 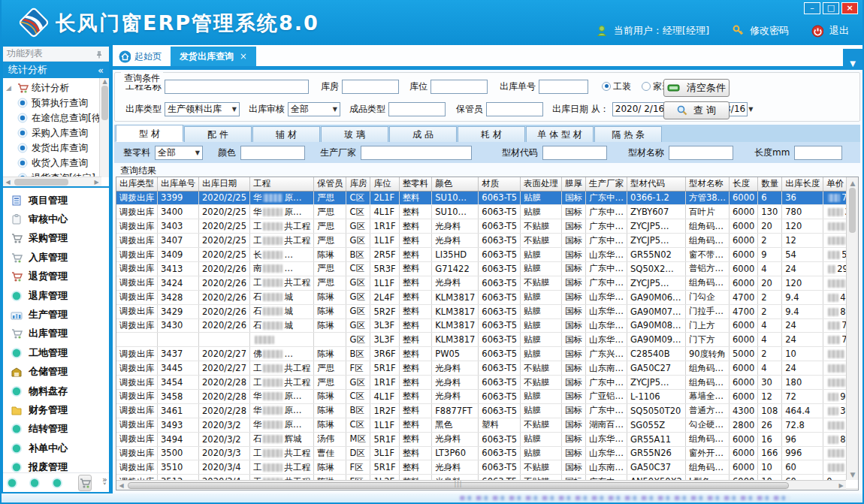 What do you see at coordinates (101, 71) in the screenshot?
I see `collapse-icon: «` at bounding box center [101, 71].